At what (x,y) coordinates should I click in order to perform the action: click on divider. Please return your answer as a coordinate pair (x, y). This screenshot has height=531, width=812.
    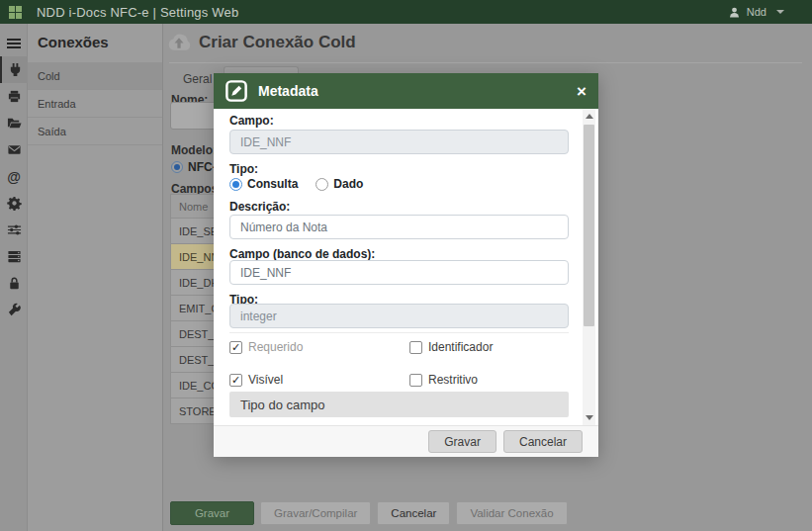
    Looking at the image, I should click on (400, 332).